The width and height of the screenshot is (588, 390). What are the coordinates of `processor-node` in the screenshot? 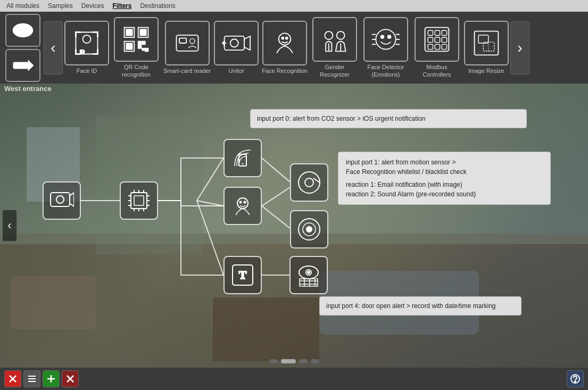 It's located at (139, 201).